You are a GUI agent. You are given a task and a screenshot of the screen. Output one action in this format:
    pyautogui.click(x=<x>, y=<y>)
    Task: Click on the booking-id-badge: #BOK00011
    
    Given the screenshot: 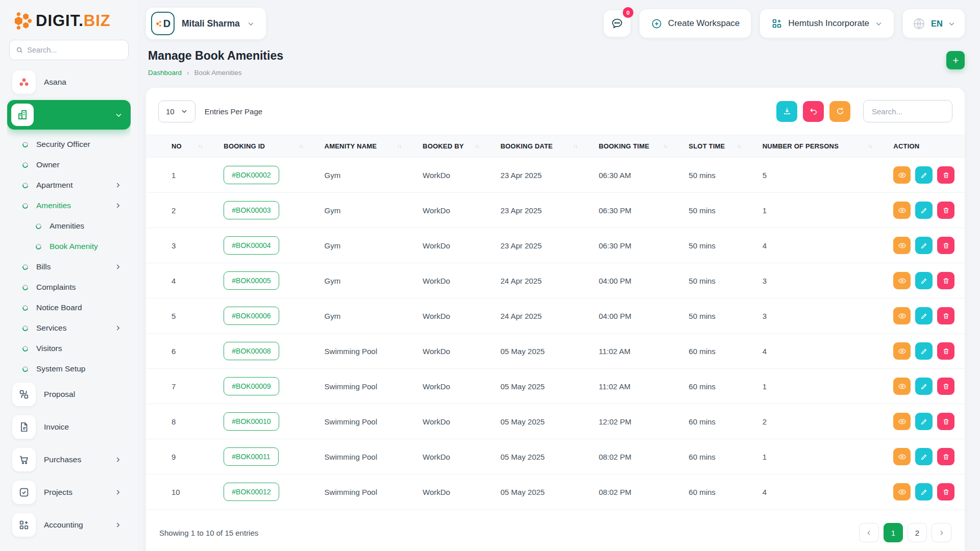 What is the action you would take?
    pyautogui.click(x=251, y=457)
    